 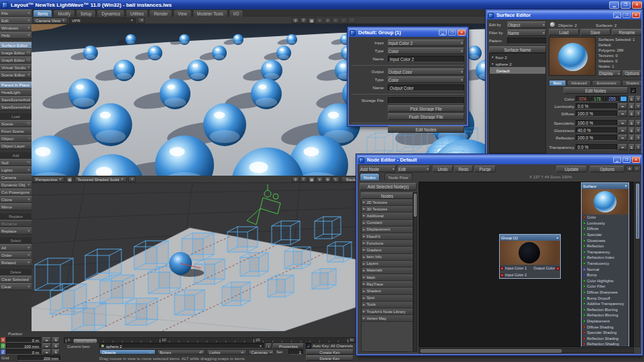 I want to click on sidebar-menu-windows: Windows▼, so click(x=16, y=28).